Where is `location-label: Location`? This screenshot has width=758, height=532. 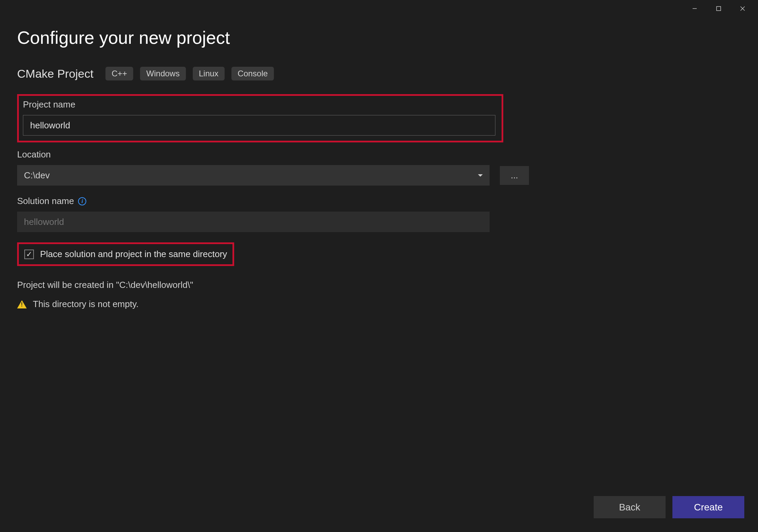 location-label: Location is located at coordinates (379, 155).